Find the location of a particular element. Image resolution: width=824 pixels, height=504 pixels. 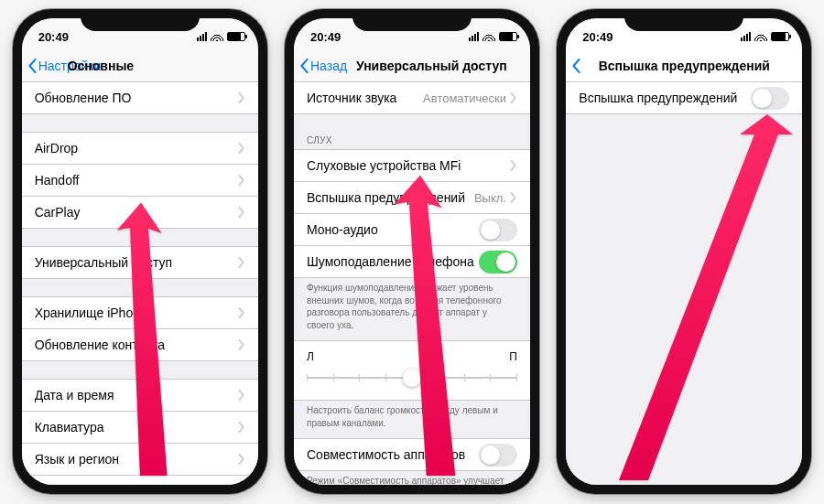

nav-bar: Назад Универсальный доступ is located at coordinates (412, 66).